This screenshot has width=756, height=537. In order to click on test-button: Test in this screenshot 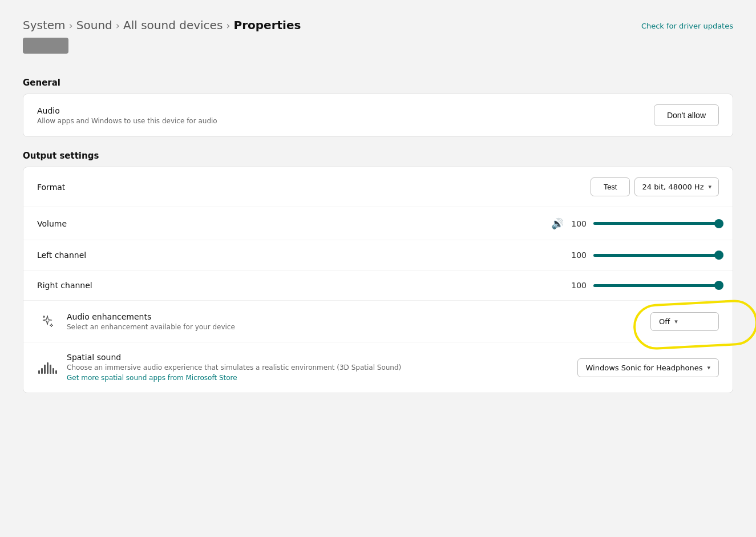, I will do `click(611, 187)`.